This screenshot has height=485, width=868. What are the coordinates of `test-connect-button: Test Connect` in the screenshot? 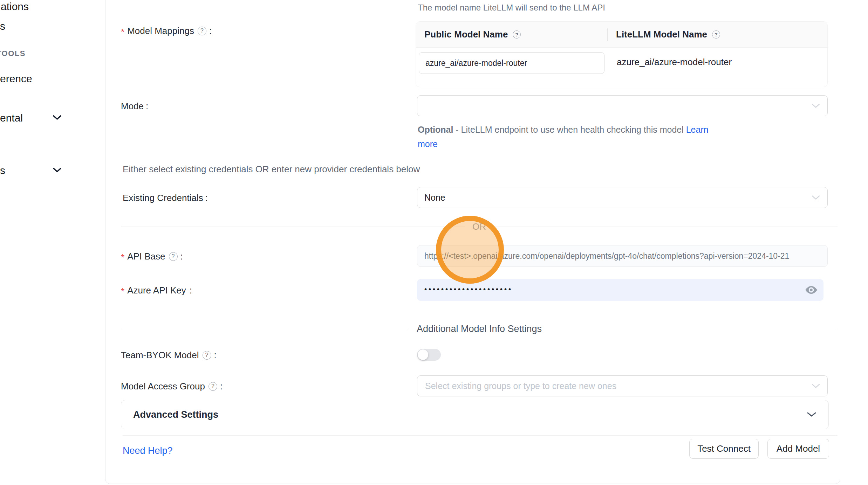 It's located at (724, 449).